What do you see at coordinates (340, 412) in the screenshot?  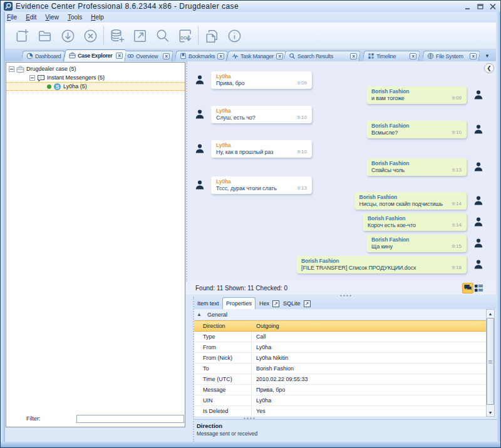 I see `property-row: Is Deleted Yes` at bounding box center [340, 412].